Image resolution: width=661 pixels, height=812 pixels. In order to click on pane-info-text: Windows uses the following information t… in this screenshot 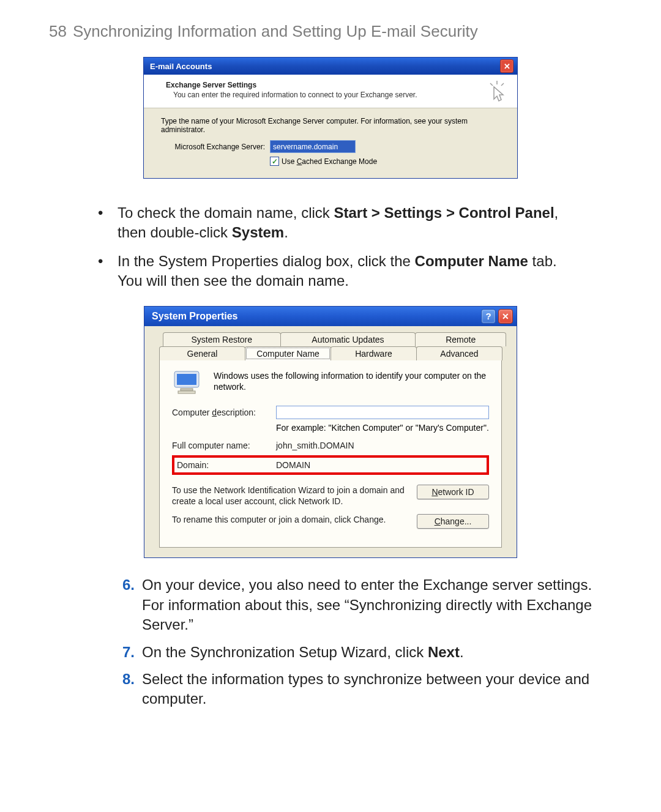, I will do `click(351, 382)`.